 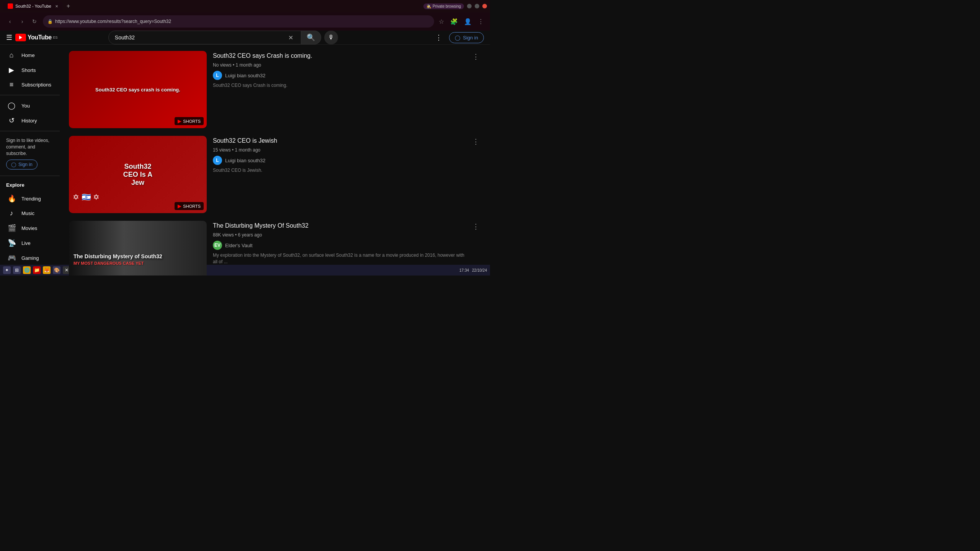 I want to click on sidebar-music-label: Music, so click(x=28, y=214).